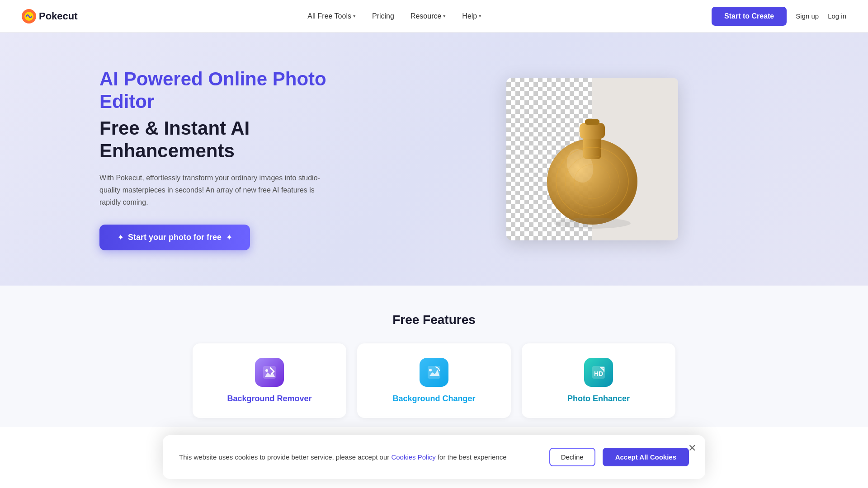 This screenshot has height=488, width=868. Describe the element at coordinates (434, 372) in the screenshot. I see `bg-changer-icon` at that location.